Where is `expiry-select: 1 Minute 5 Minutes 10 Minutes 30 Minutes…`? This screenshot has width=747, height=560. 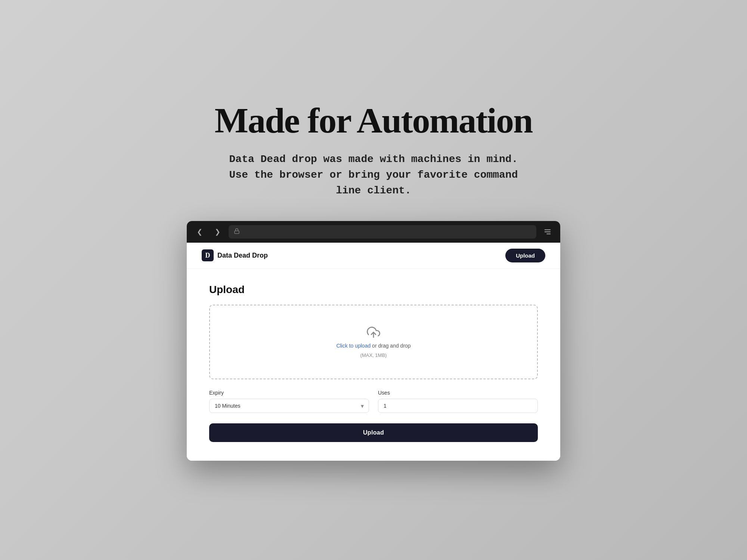
expiry-select: 1 Minute 5 Minutes 10 Minutes 30 Minutes… is located at coordinates (289, 406).